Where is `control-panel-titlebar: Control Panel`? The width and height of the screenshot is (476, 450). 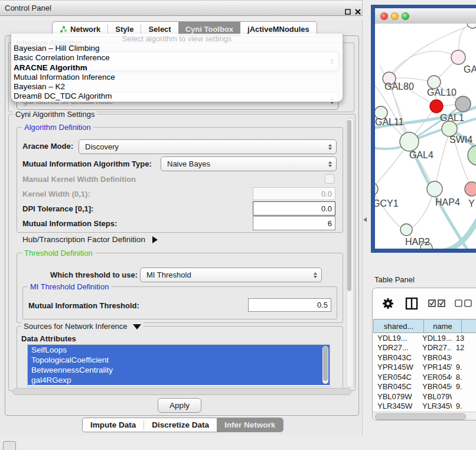
control-panel-titlebar: Control Panel is located at coordinates (181, 8).